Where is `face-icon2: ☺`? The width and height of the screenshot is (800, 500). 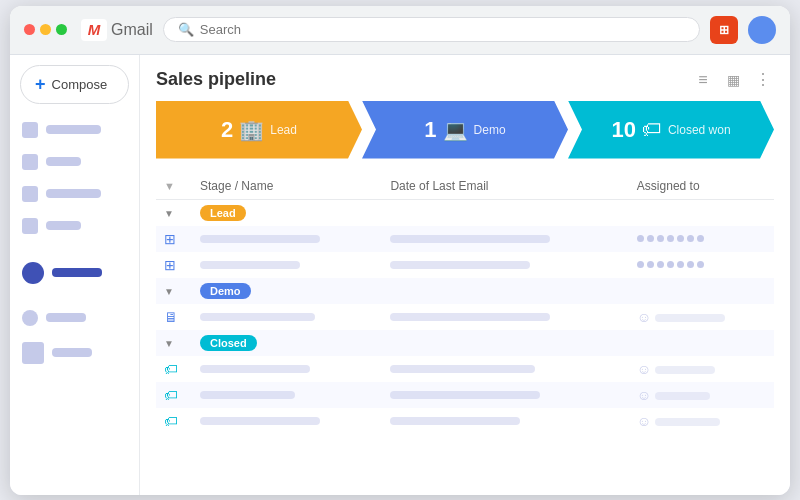
face-icon2: ☺ is located at coordinates (644, 395).